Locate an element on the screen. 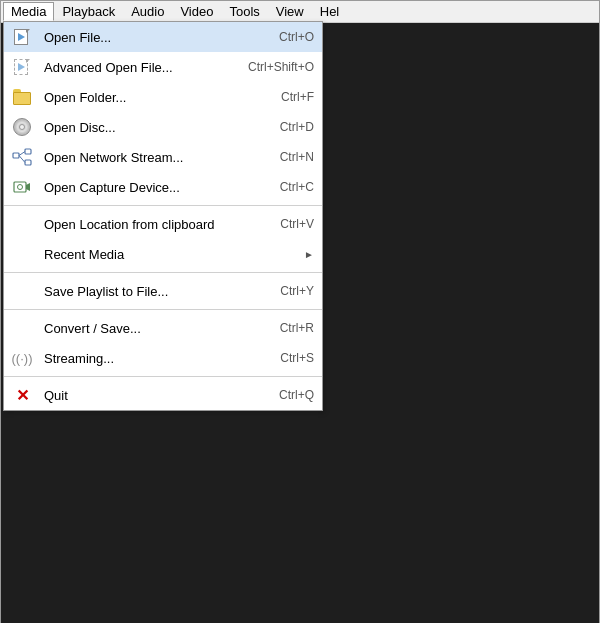 This screenshot has height=623, width=600. menu-help: Hel is located at coordinates (330, 12).